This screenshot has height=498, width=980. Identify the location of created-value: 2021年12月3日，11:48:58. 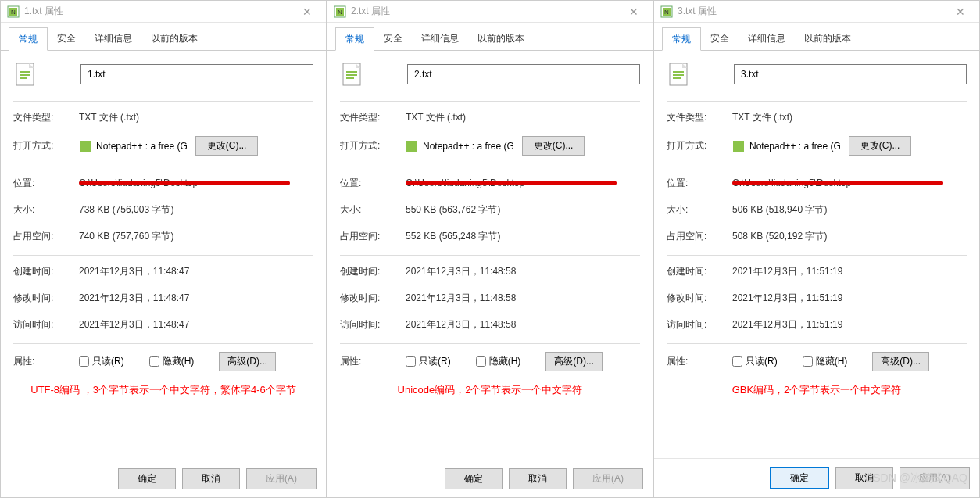
(523, 272).